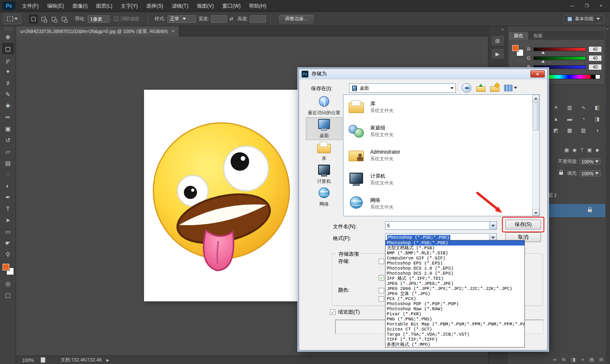  Describe the element at coordinates (345, 312) in the screenshot. I see `thumbnail-checkbox: ✓ 缩览图(T)` at that location.